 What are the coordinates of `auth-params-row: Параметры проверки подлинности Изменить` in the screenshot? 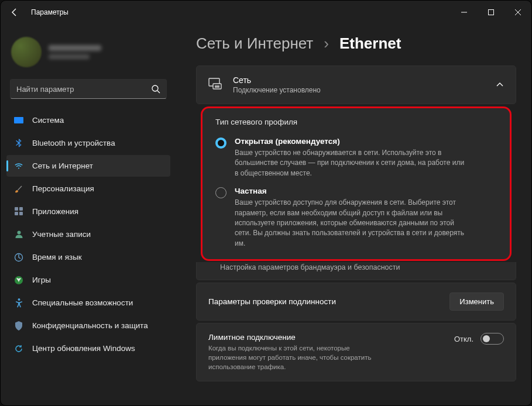 It's located at (356, 302).